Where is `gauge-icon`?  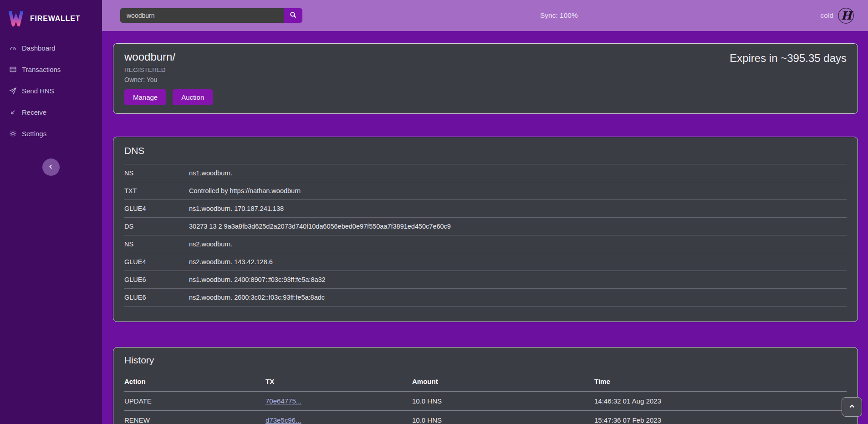
gauge-icon is located at coordinates (13, 48).